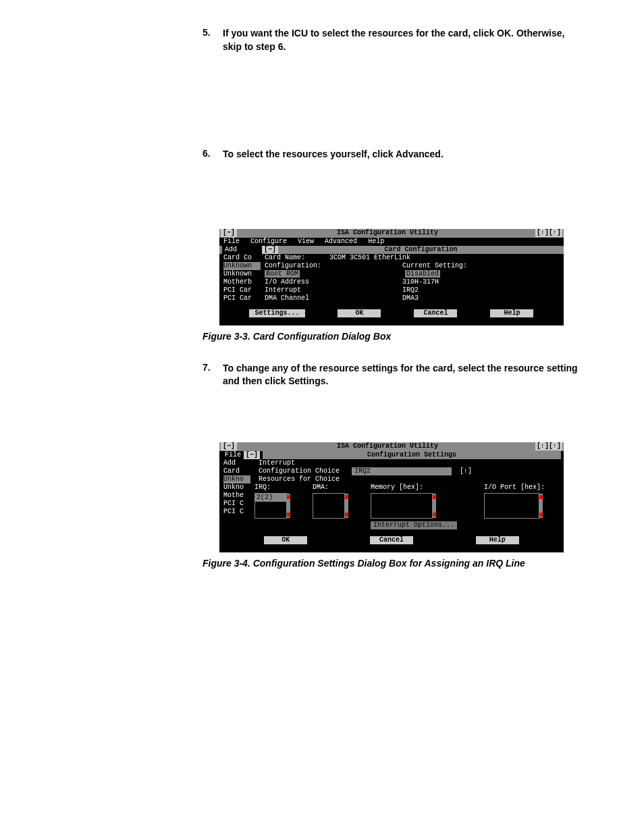 Image resolution: width=644 pixels, height=834 pixels. Describe the element at coordinates (392, 455) in the screenshot. I see `sub-header-2: File [−] Configuration Settings` at that location.